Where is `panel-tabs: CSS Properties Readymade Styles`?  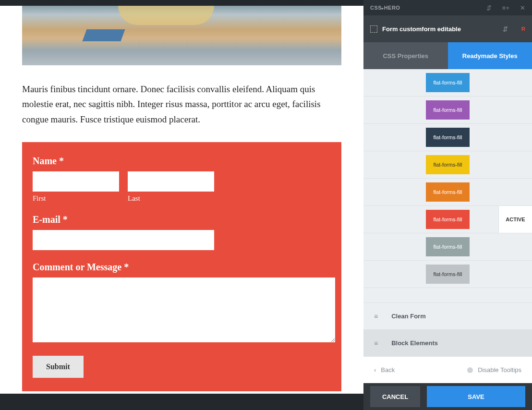 panel-tabs: CSS Properties Readymade Styles is located at coordinates (447, 56).